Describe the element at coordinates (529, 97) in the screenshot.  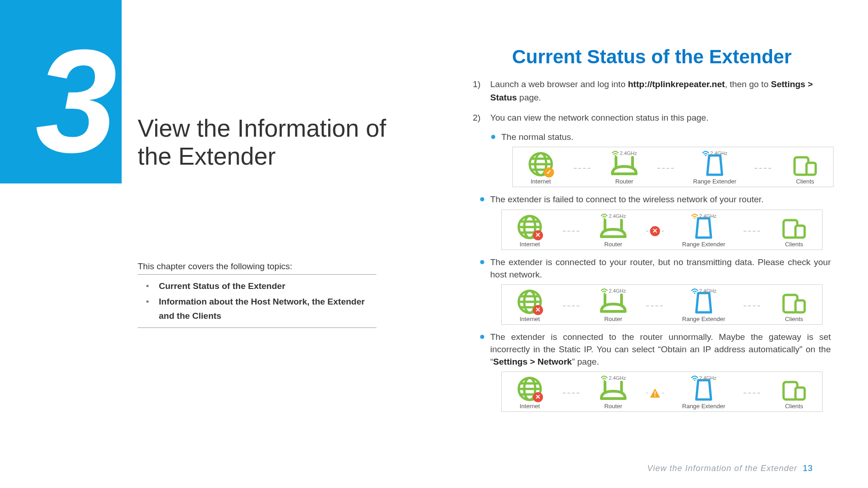
I see `step1-suffix: page.` at that location.